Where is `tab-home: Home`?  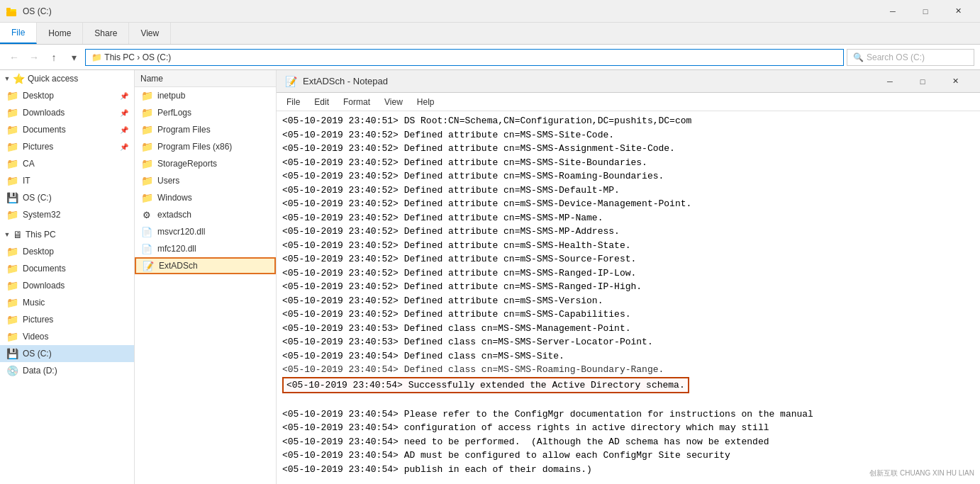 tab-home: Home is located at coordinates (60, 33).